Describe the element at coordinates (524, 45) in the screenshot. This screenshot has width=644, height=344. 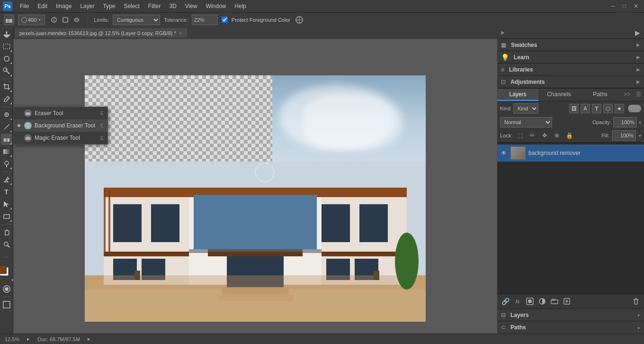
I see `swatches-panel-title: Swatches` at that location.